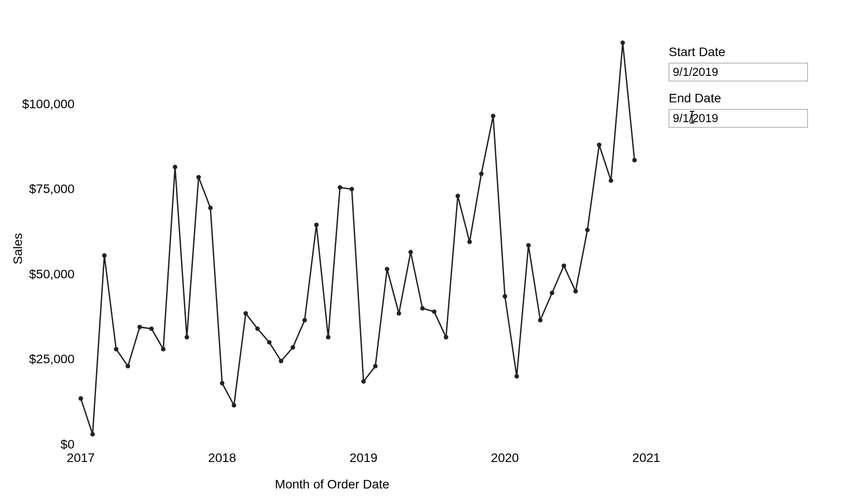  I want to click on end-date-block: End Date, so click(741, 110).